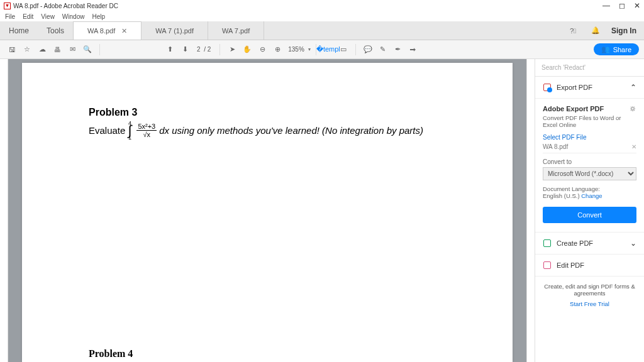  Describe the element at coordinates (74, 16) in the screenshot. I see `menu-window: Window` at that location.